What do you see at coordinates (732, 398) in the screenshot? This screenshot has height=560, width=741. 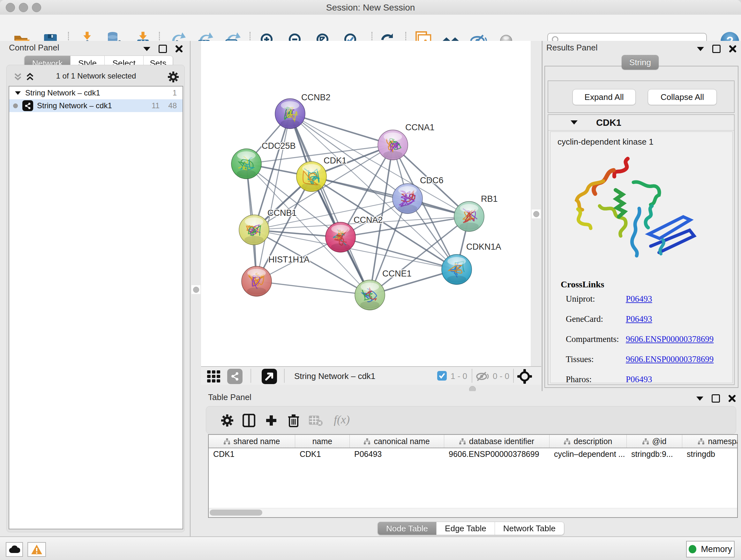 I see `table-panel-close-icon` at bounding box center [732, 398].